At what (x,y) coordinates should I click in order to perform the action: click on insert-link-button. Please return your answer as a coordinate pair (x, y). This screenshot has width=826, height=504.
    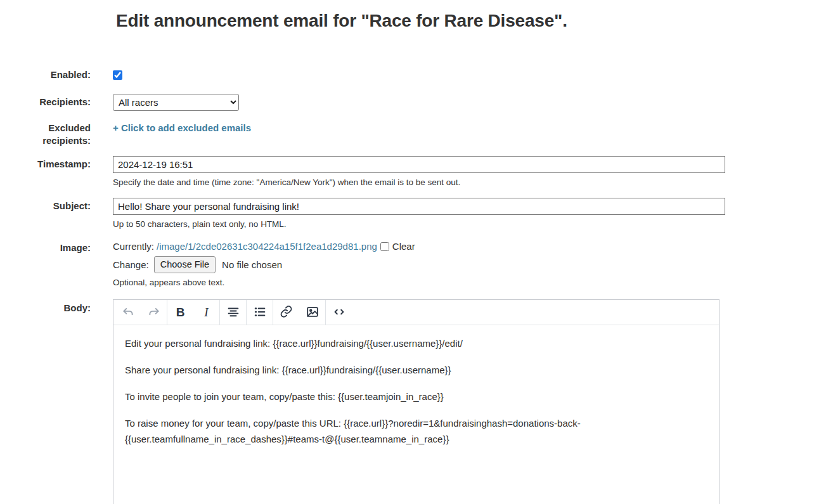
    Looking at the image, I should click on (287, 313).